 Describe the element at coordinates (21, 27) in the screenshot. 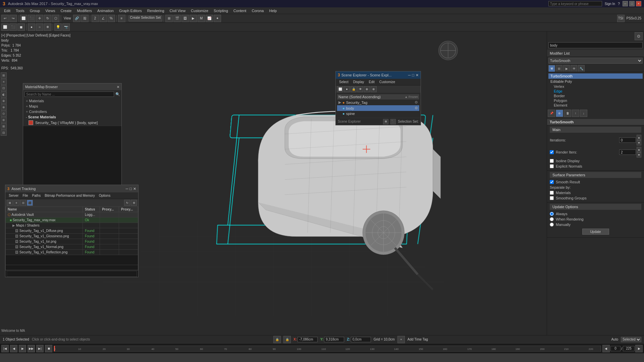

I see `wire-btn: ◼` at that location.